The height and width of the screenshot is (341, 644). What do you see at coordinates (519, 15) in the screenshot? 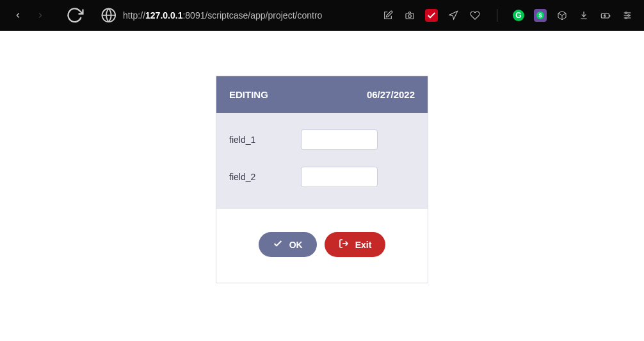
I see `grammarly-icon: G` at bounding box center [519, 15].